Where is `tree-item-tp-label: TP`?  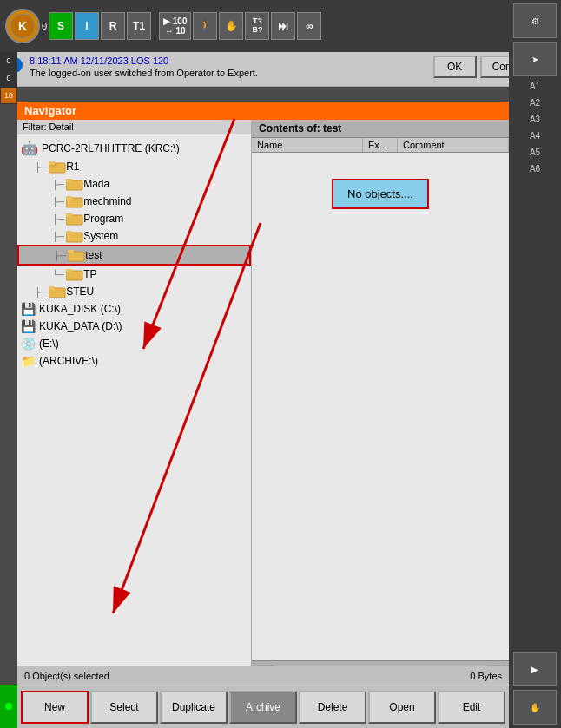
tree-item-tp-label: TP is located at coordinates (90, 274).